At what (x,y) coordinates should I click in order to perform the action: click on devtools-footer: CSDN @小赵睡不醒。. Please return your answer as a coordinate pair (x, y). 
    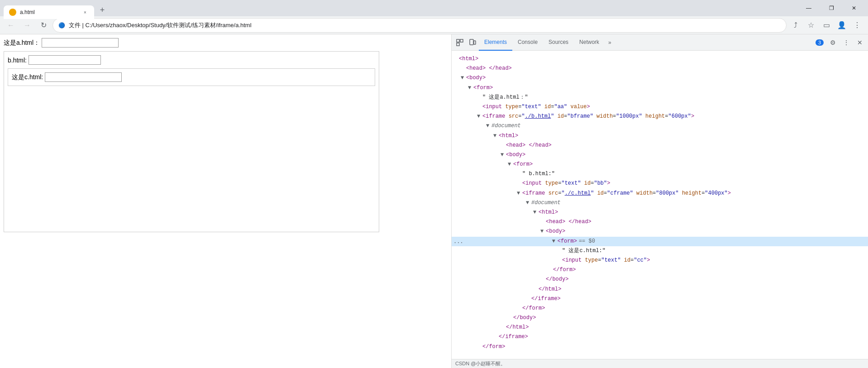
    Looking at the image, I should click on (660, 363).